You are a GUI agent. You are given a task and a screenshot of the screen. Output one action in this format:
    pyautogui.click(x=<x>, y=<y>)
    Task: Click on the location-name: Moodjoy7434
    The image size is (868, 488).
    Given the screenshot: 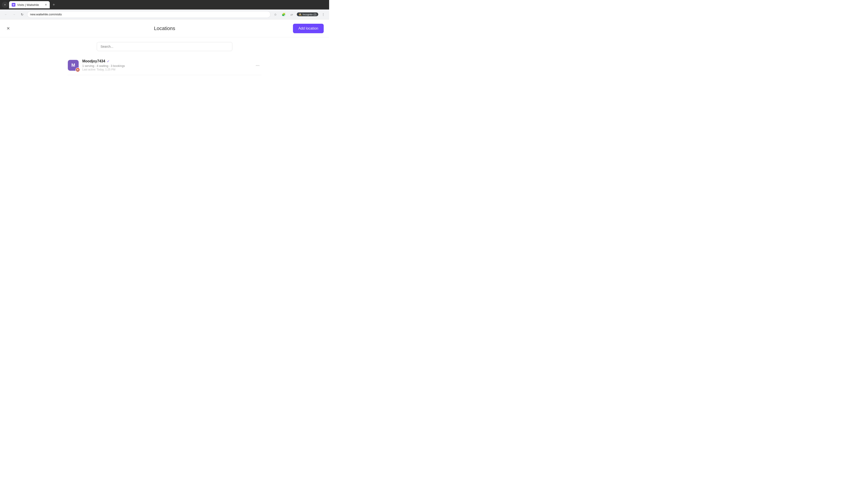 What is the action you would take?
    pyautogui.click(x=94, y=61)
    